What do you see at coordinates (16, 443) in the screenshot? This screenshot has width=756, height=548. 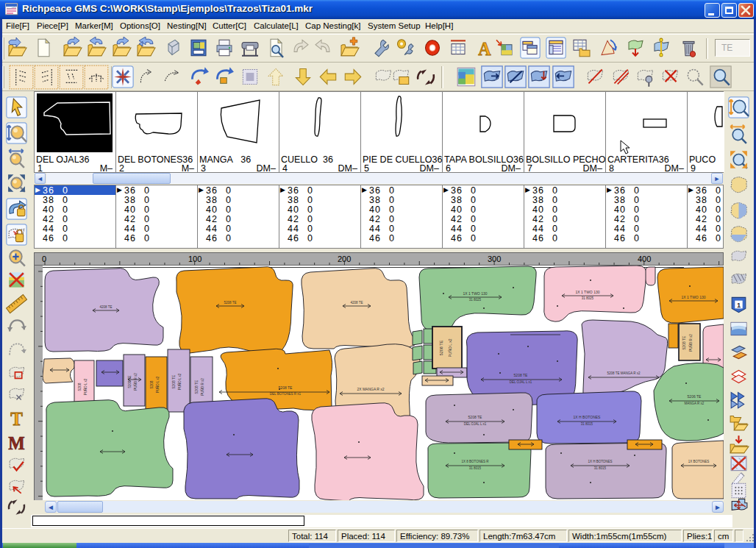 I see `svg-text: M` at bounding box center [16, 443].